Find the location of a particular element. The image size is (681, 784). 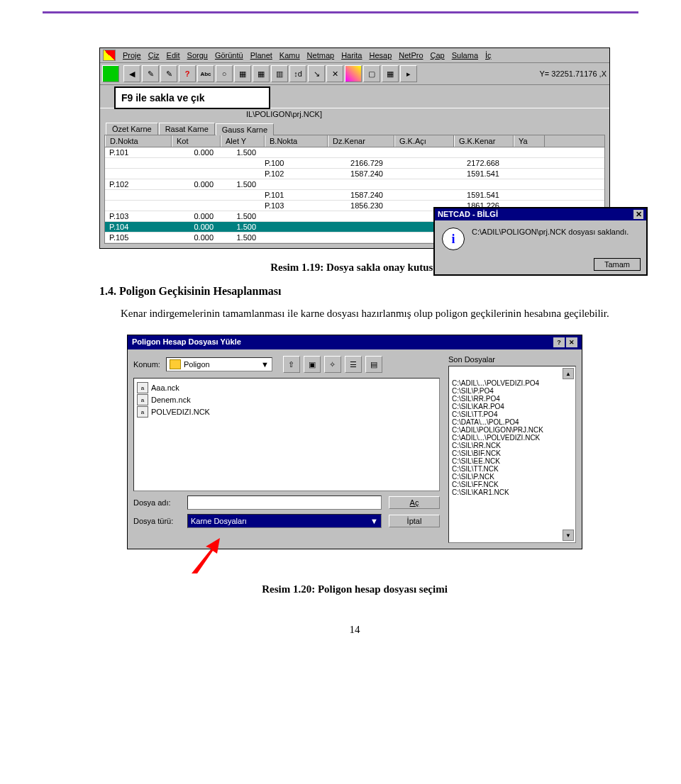

list-view-icon: ☰ is located at coordinates (353, 364).